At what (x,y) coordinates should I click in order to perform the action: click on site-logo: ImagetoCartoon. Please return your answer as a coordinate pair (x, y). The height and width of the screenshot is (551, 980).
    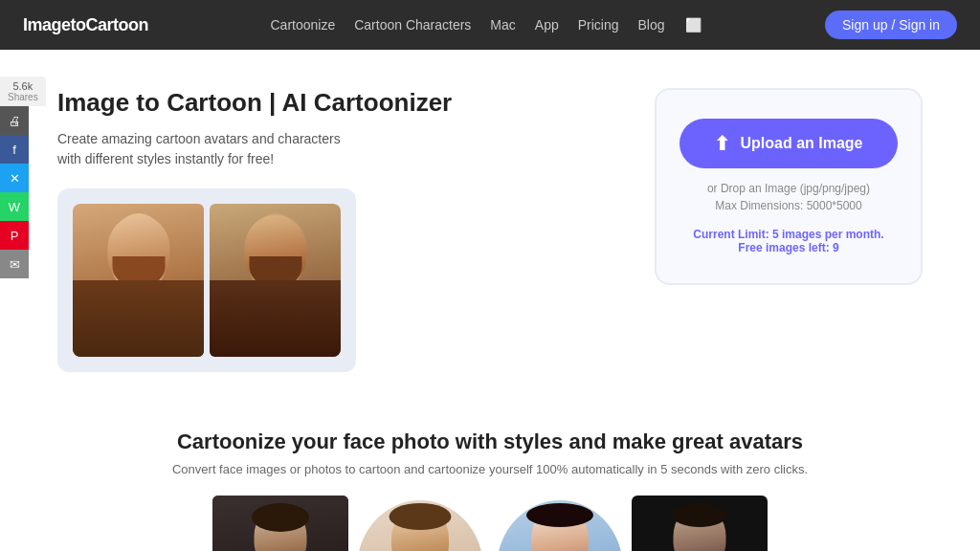
    Looking at the image, I should click on (86, 25).